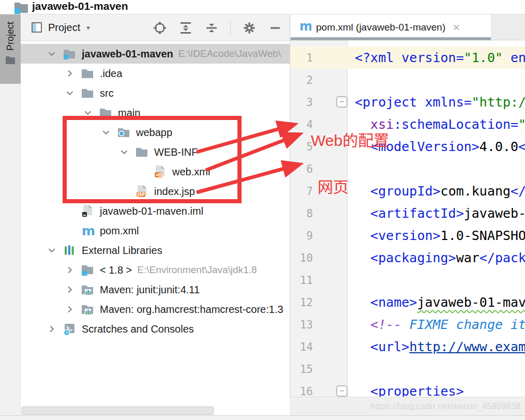  Describe the element at coordinates (309, 125) in the screenshot. I see `line-number: 4` at that location.